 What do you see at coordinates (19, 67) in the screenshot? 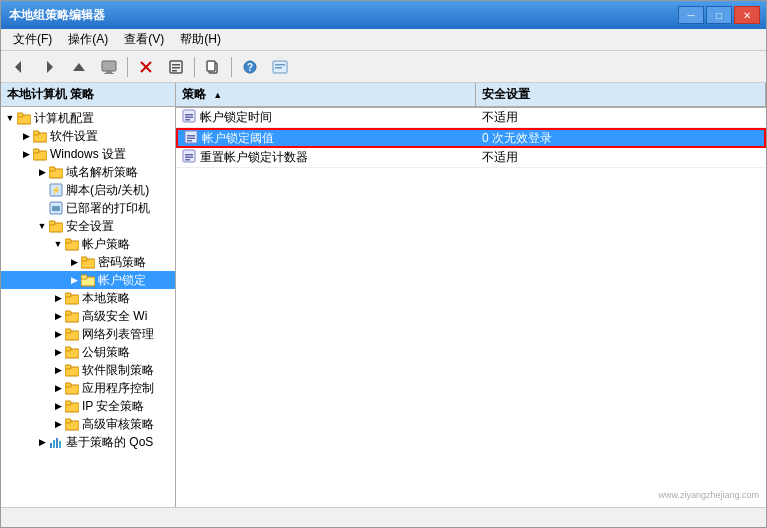
I see `back-button` at bounding box center [19, 67].